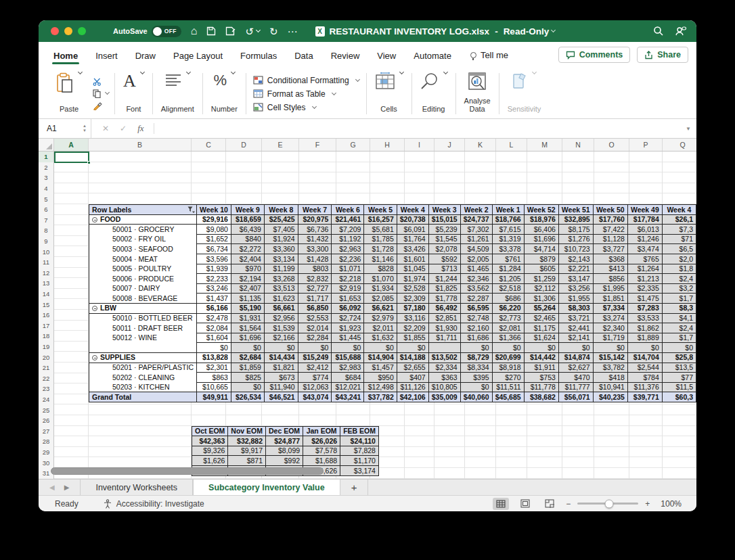 The width and height of the screenshot is (735, 560). I want to click on cell: $2,233, so click(214, 279).